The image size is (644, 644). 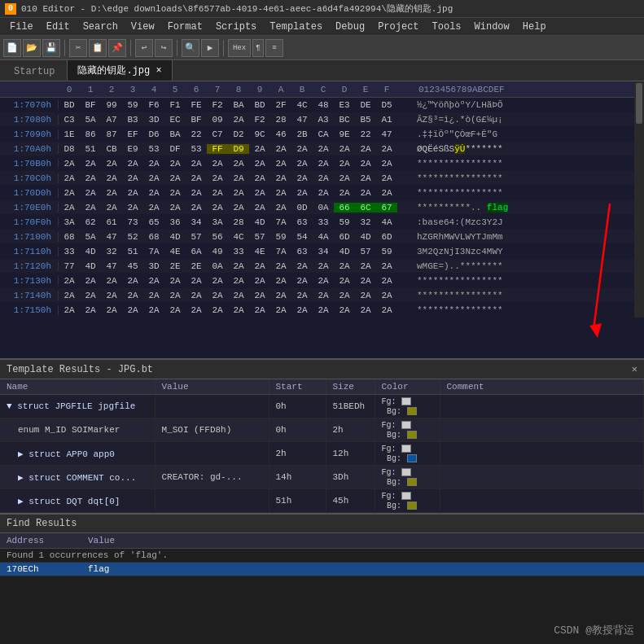 What do you see at coordinates (69, 266) in the screenshot?
I see `hex-byte: 77` at bounding box center [69, 266].